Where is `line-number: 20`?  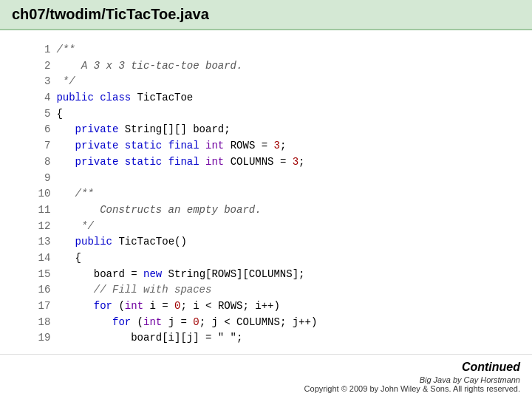 line-number: 20 is located at coordinates (35, 347).